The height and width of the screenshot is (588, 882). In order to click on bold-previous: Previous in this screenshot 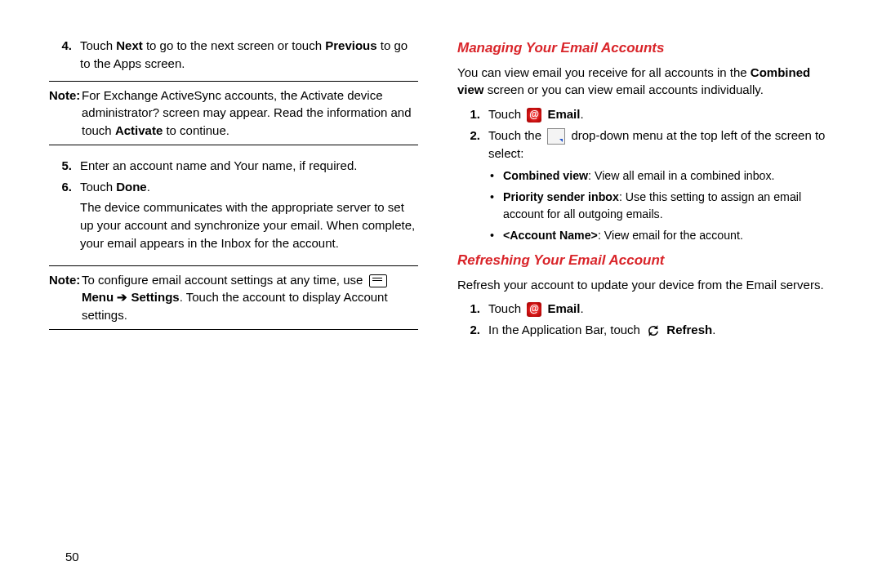, I will do `click(351, 46)`.